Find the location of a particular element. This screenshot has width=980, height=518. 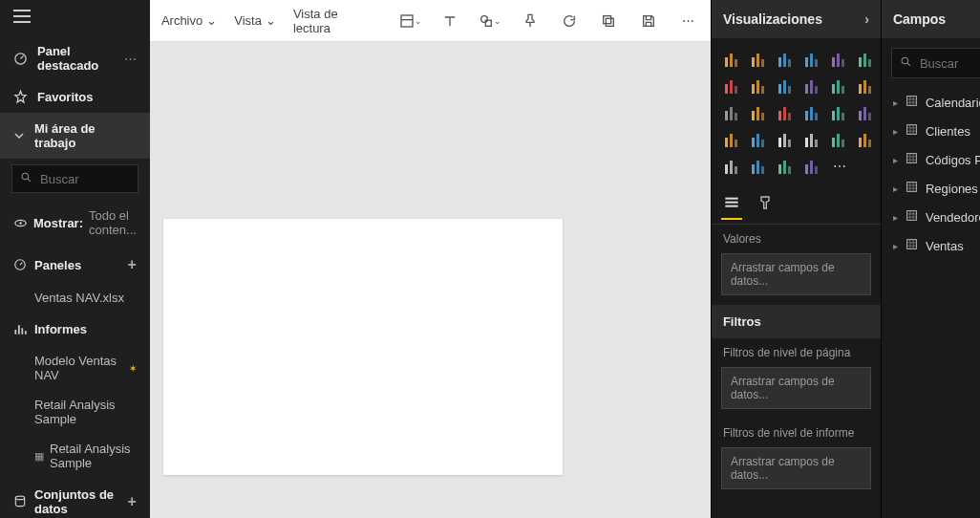

textbox-button is located at coordinates (451, 21).